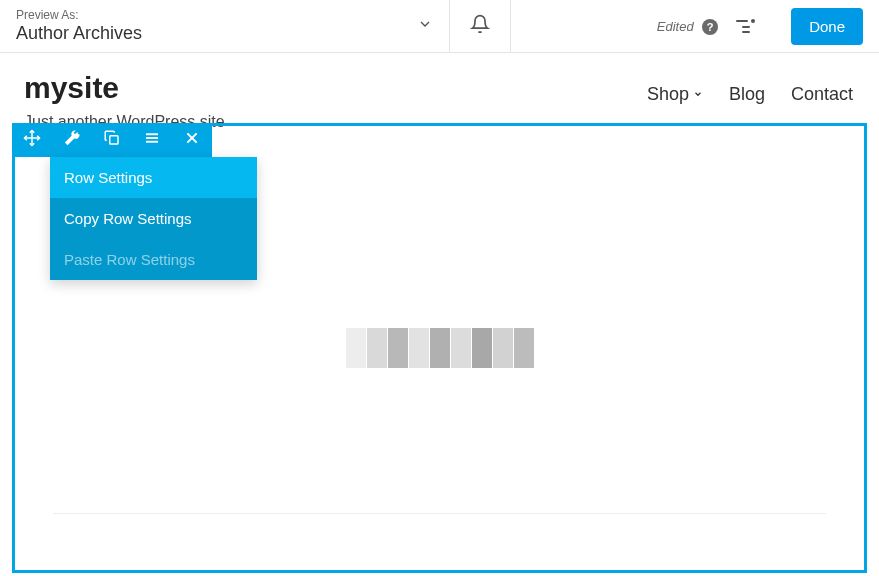 The height and width of the screenshot is (576, 879). What do you see at coordinates (747, 94) in the screenshot?
I see `nav-item-blog: Blog` at bounding box center [747, 94].